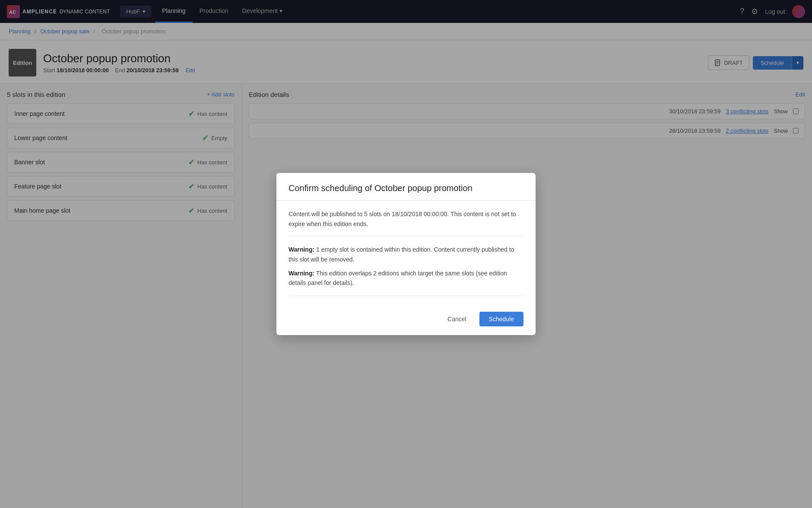 Image resolution: width=812 pixels, height=508 pixels. What do you see at coordinates (406, 187) in the screenshot?
I see `dialog-header: Confirm scheduling of October popup prom…` at bounding box center [406, 187].